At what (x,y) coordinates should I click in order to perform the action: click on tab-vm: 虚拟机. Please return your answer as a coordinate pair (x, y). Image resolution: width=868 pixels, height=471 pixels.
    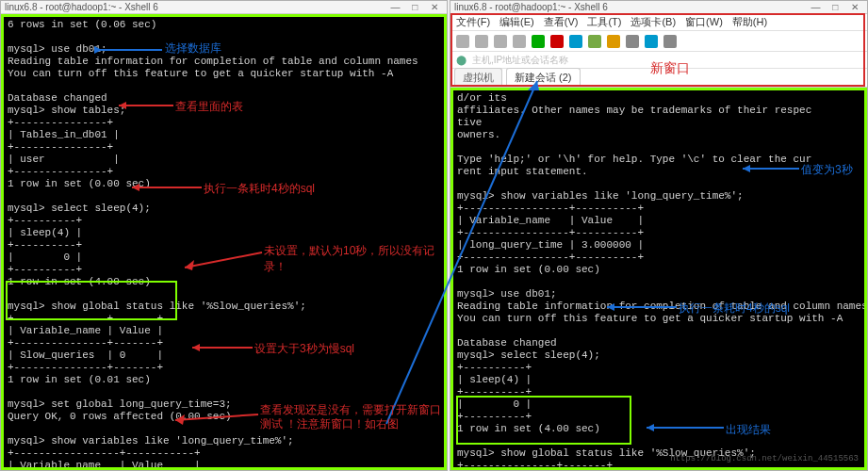
    Looking at the image, I should click on (479, 77).